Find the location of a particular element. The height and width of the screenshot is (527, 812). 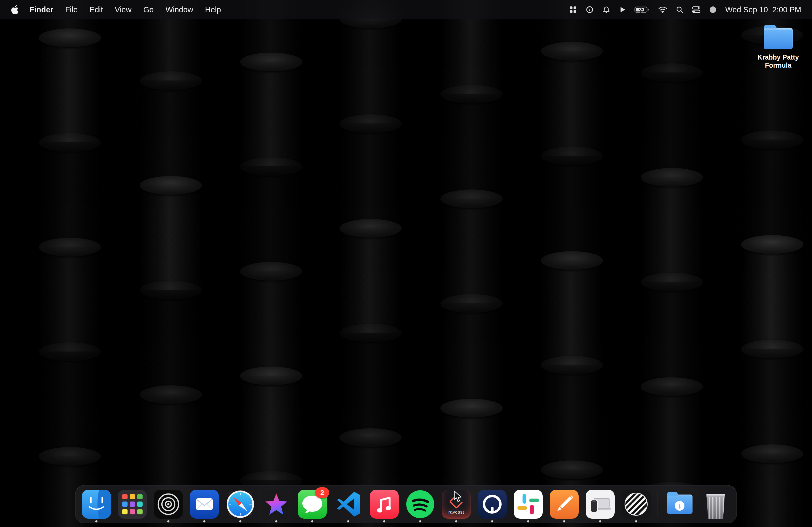

star-app-icon is located at coordinates (276, 505).